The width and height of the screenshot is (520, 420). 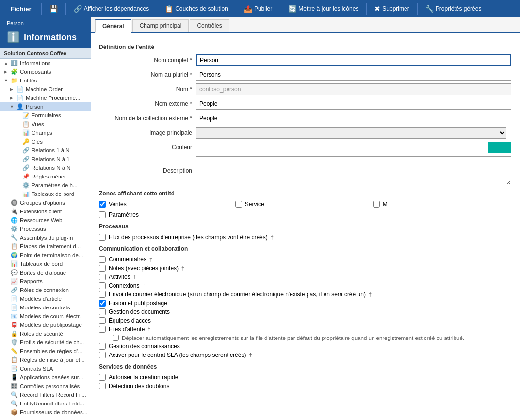 What do you see at coordinates (115, 338) in the screenshot?
I see `deplacer-checkbox` at bounding box center [115, 338].